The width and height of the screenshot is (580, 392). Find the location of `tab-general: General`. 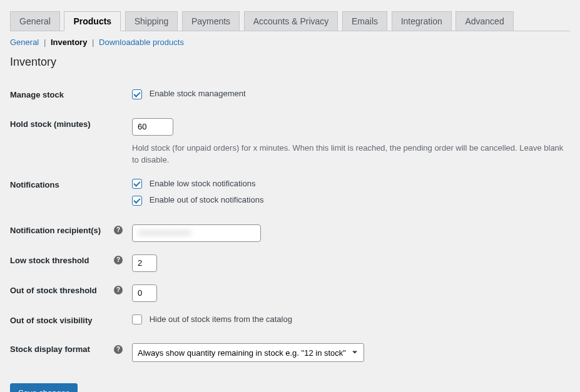

tab-general: General is located at coordinates (35, 21).